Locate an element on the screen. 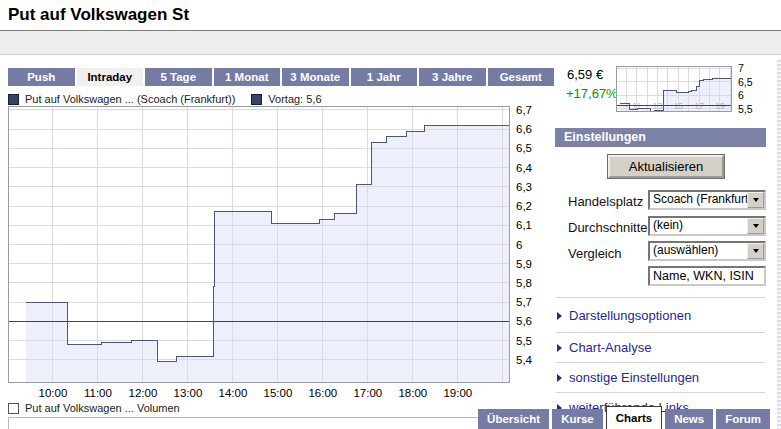 The image size is (781, 429). settings-panel-title: Einstellungen is located at coordinates (660, 138).